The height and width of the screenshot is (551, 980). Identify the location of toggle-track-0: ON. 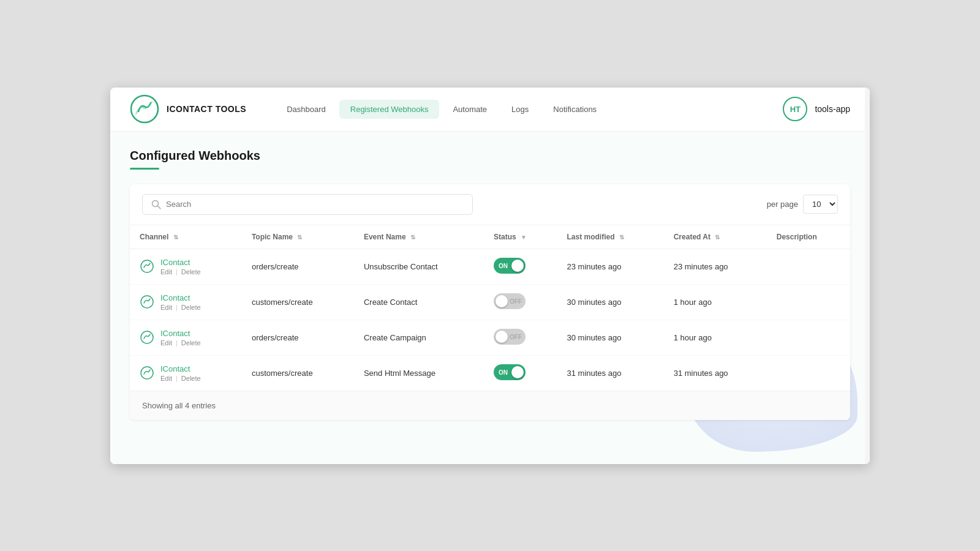
(510, 266).